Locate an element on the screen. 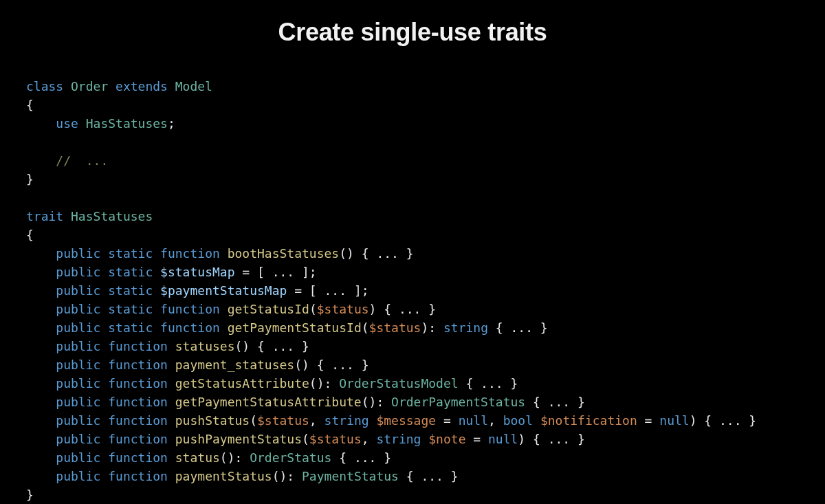  function-name: getPaymentStatusAttribute is located at coordinates (268, 402).